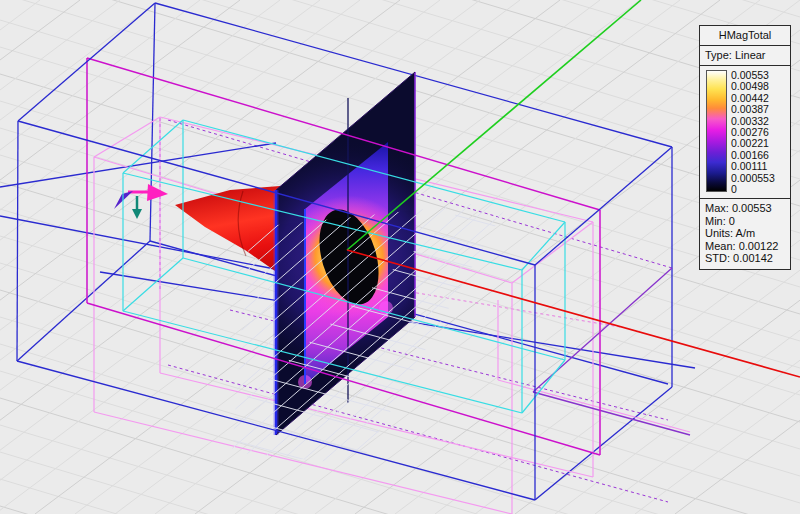  What do you see at coordinates (753, 166) in the screenshot?
I see `scale-value: 0.00111` at bounding box center [753, 166].